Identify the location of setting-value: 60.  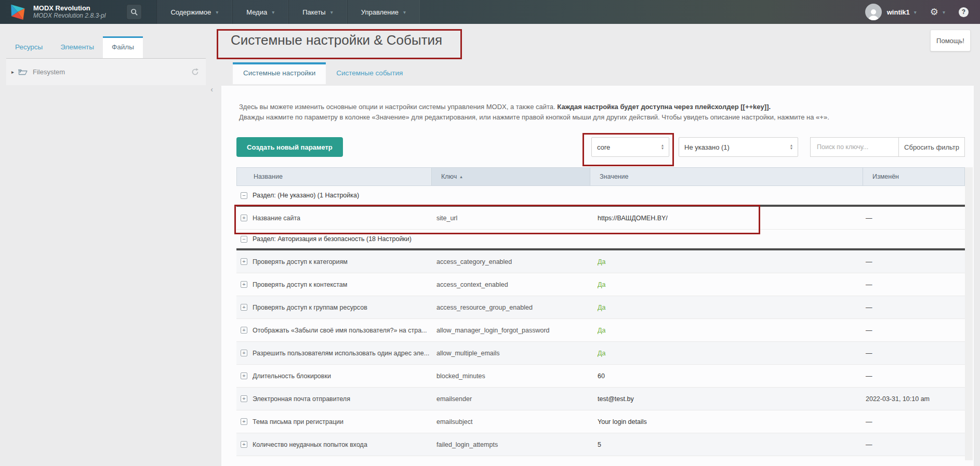
(726, 376).